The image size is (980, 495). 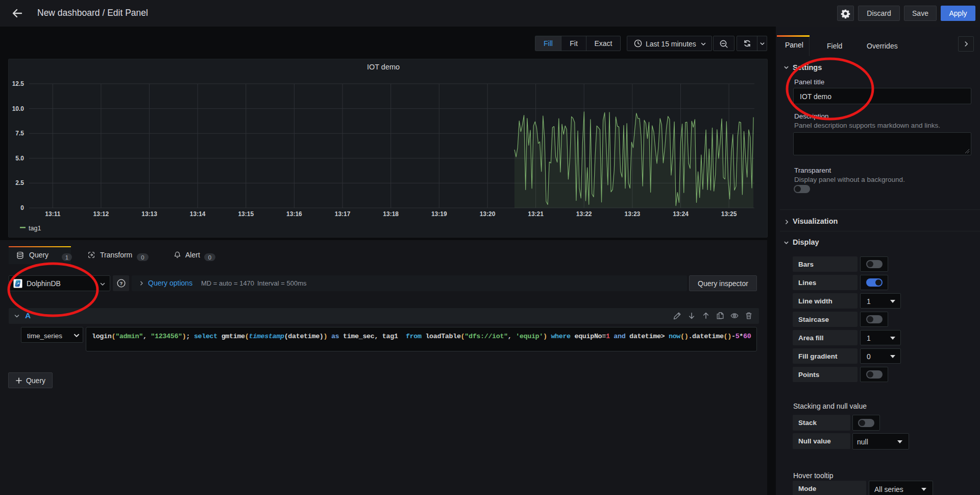 I want to click on svg-text: 13:20, so click(x=488, y=214).